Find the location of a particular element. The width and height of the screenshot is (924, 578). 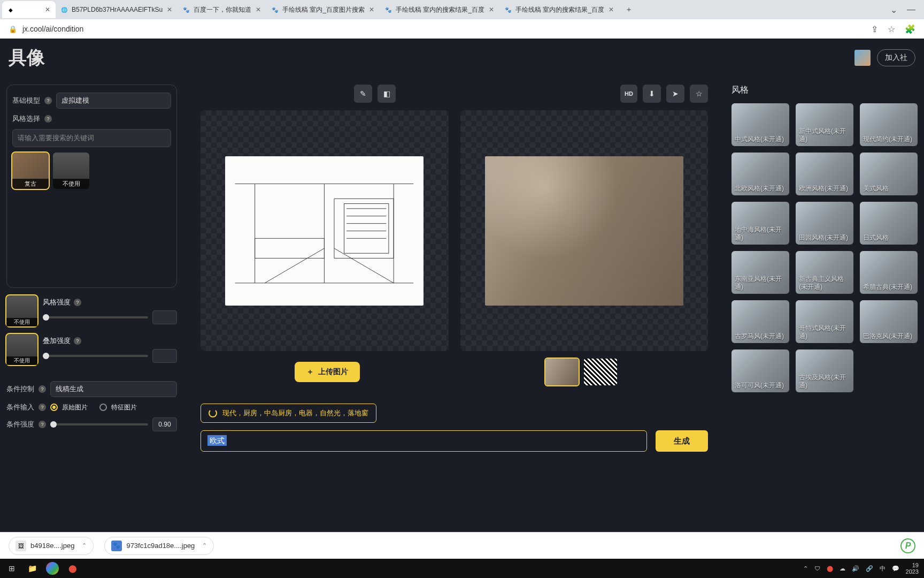

style-card: 东南亚风格(未开通) is located at coordinates (760, 272).